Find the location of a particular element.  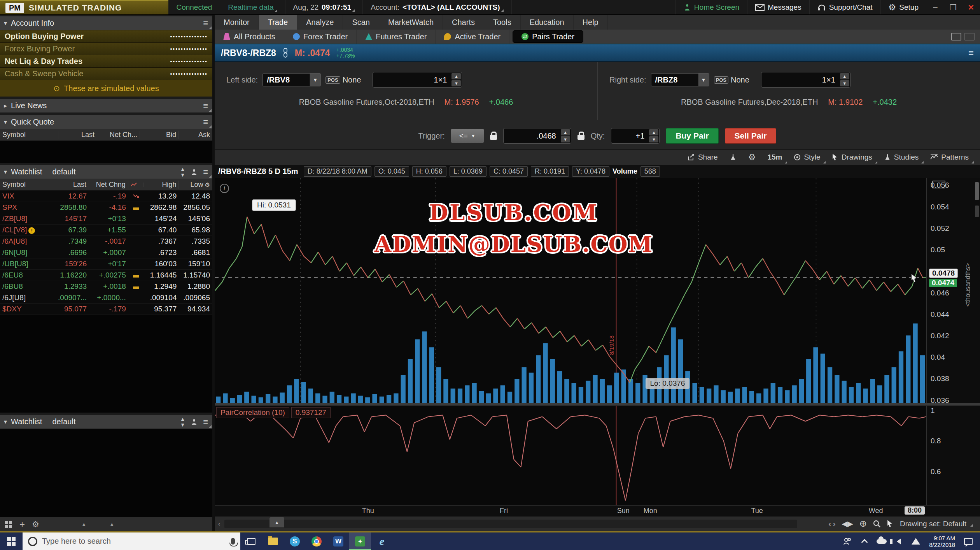

tab-analyze: Analyze is located at coordinates (320, 22).